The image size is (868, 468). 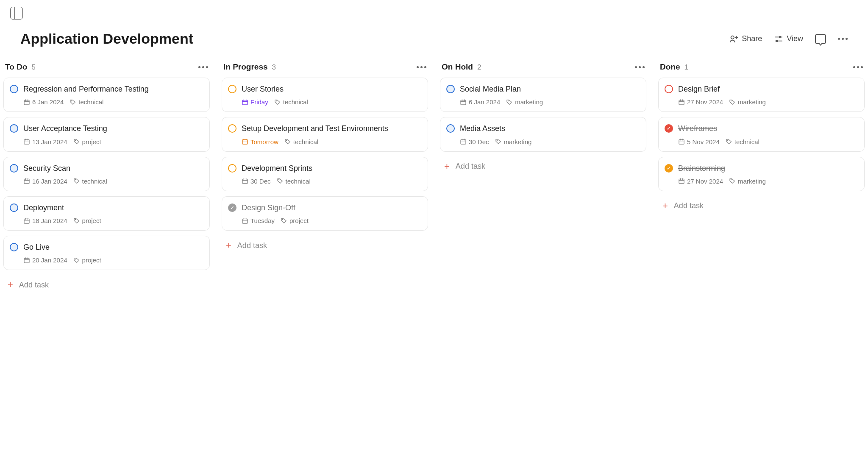 What do you see at coordinates (543, 134) in the screenshot?
I see `task-card: Media Assets 30 Dec marketing` at bounding box center [543, 134].